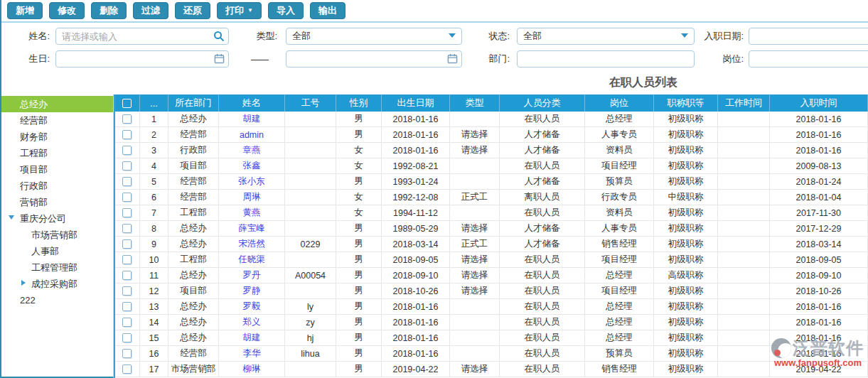 This screenshot has height=378, width=868. What do you see at coordinates (606, 59) in the screenshot?
I see `department-input` at bounding box center [606, 59].